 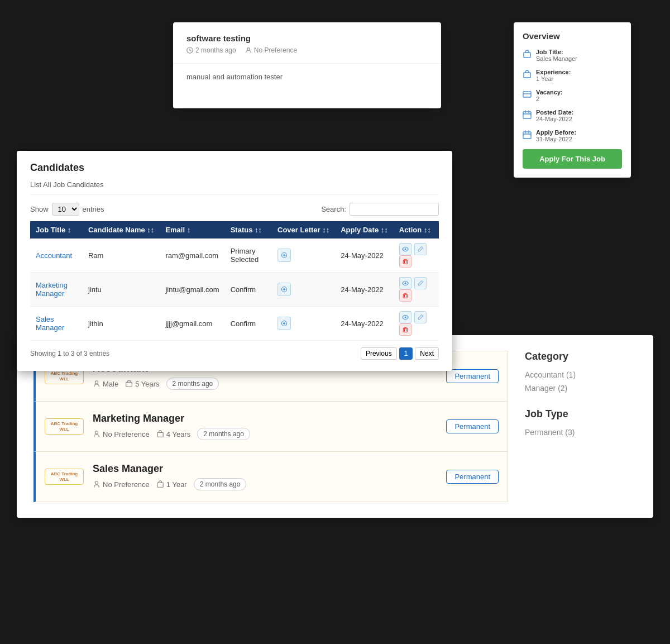 What do you see at coordinates (56, 256) in the screenshot?
I see `cell-job-title: Accountant` at bounding box center [56, 256].